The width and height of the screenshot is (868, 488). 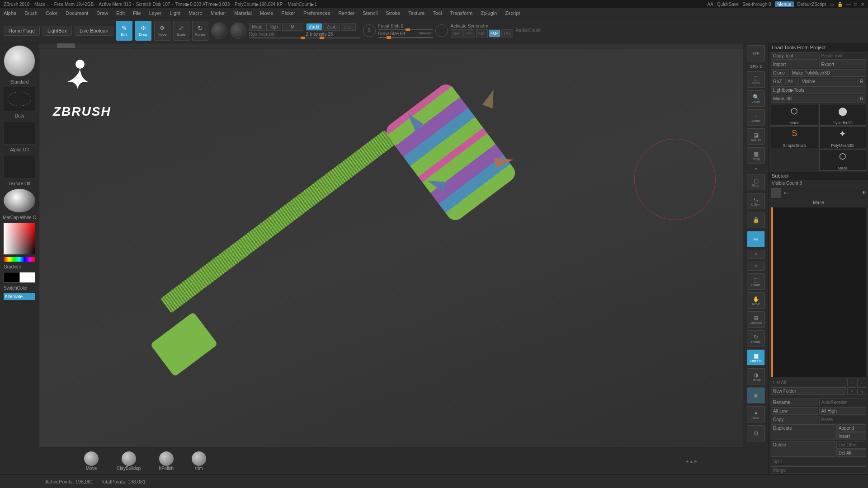 I want to click on menu-movie: Movie, so click(x=267, y=13).